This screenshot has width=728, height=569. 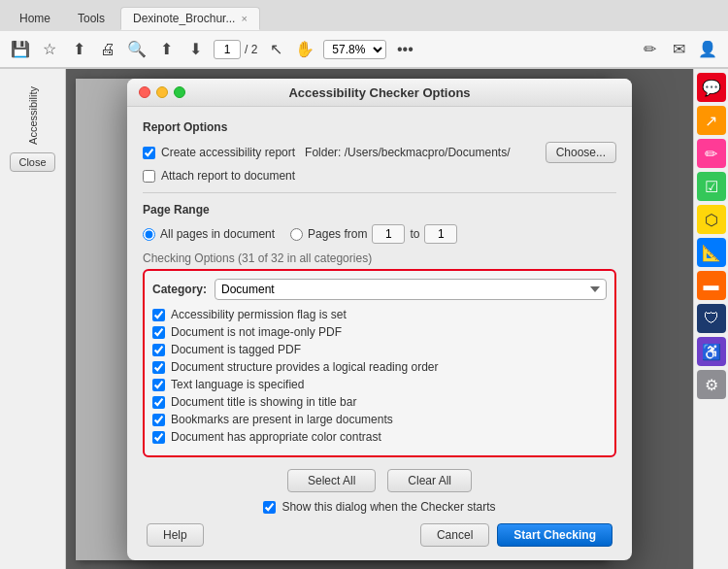 What do you see at coordinates (711, 318) in the screenshot?
I see `protect-icon: 🛡` at bounding box center [711, 318].